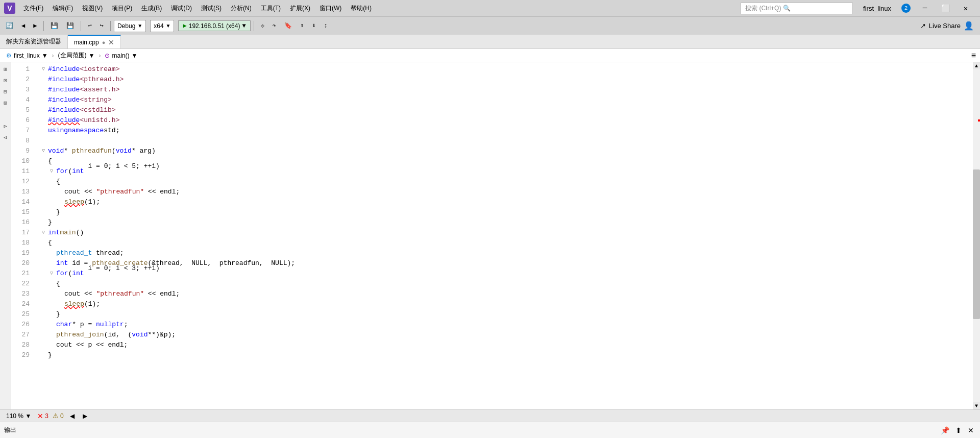 This screenshot has width=980, height=438. What do you see at coordinates (271, 8) in the screenshot?
I see `menu-tools: 工具(T)` at bounding box center [271, 8].